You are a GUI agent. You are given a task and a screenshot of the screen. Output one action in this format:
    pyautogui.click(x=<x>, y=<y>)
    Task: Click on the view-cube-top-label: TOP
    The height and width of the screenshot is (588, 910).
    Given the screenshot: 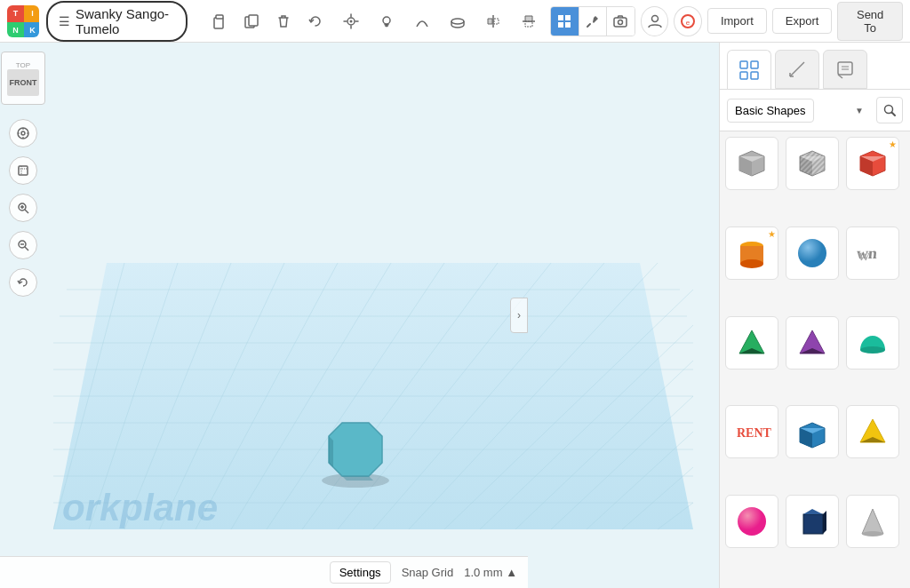 What is the action you would take?
    pyautogui.click(x=23, y=66)
    